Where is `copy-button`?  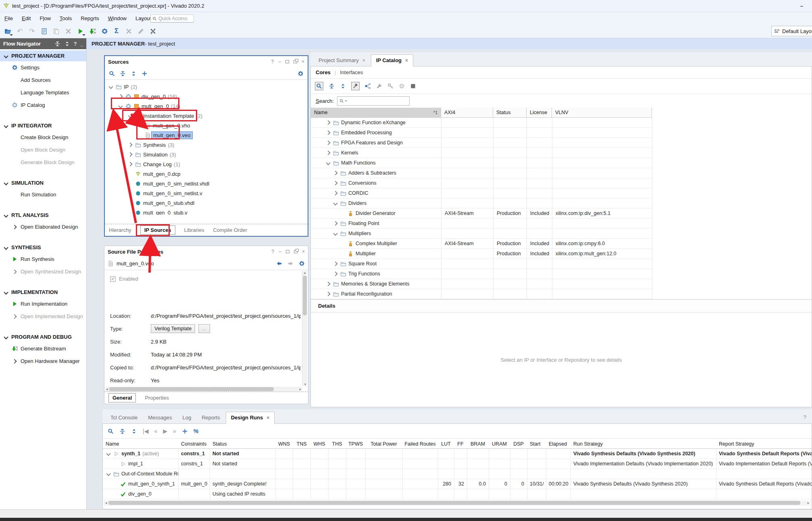
copy-button is located at coordinates (56, 31).